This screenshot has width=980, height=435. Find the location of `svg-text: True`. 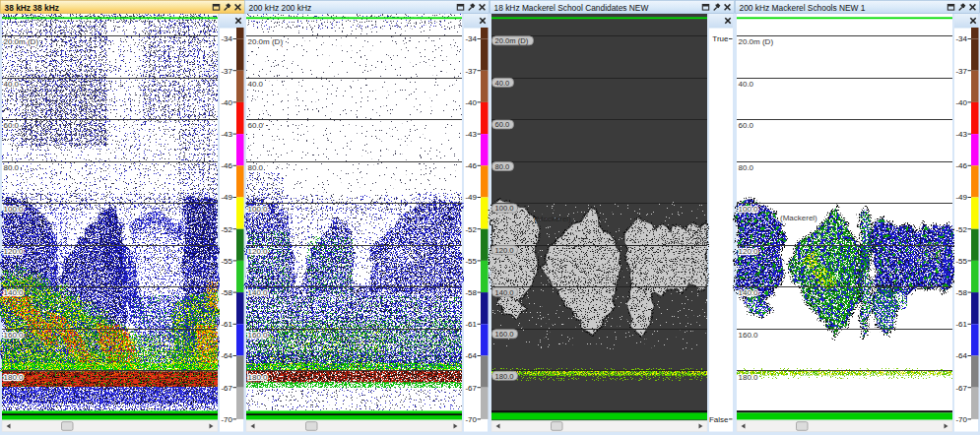

svg-text: True is located at coordinates (721, 39).